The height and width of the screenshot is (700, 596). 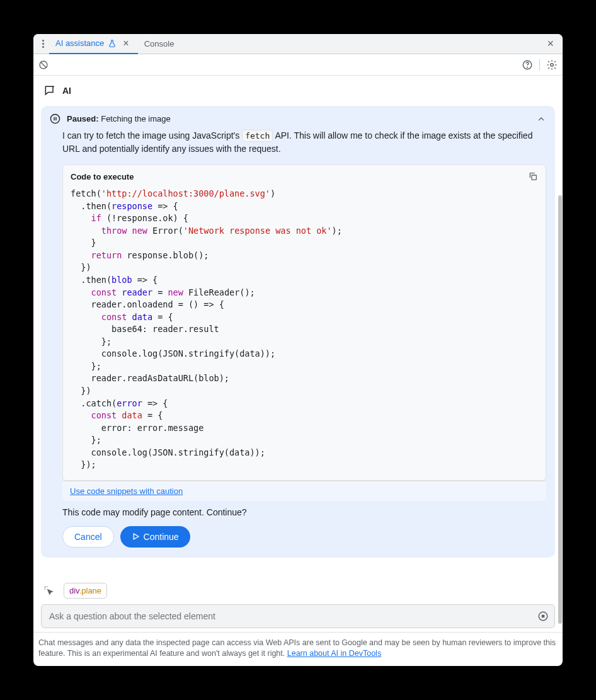 I want to click on element-picker-icon, so click(x=49, y=591).